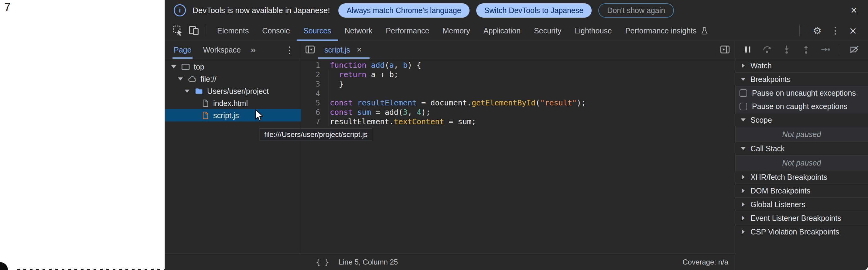 This screenshot has width=868, height=270. Describe the element at coordinates (359, 31) in the screenshot. I see `tab-network: Network` at that location.